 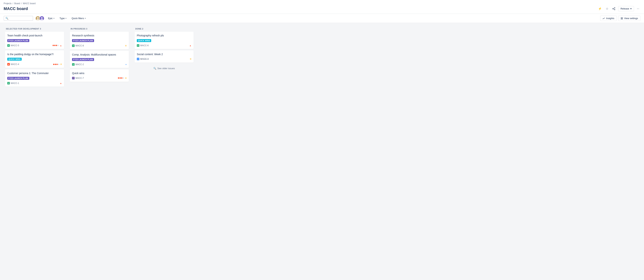 I want to click on column-header-selected: SELECTED FOR DEVELOPMENT 3, so click(x=34, y=29).